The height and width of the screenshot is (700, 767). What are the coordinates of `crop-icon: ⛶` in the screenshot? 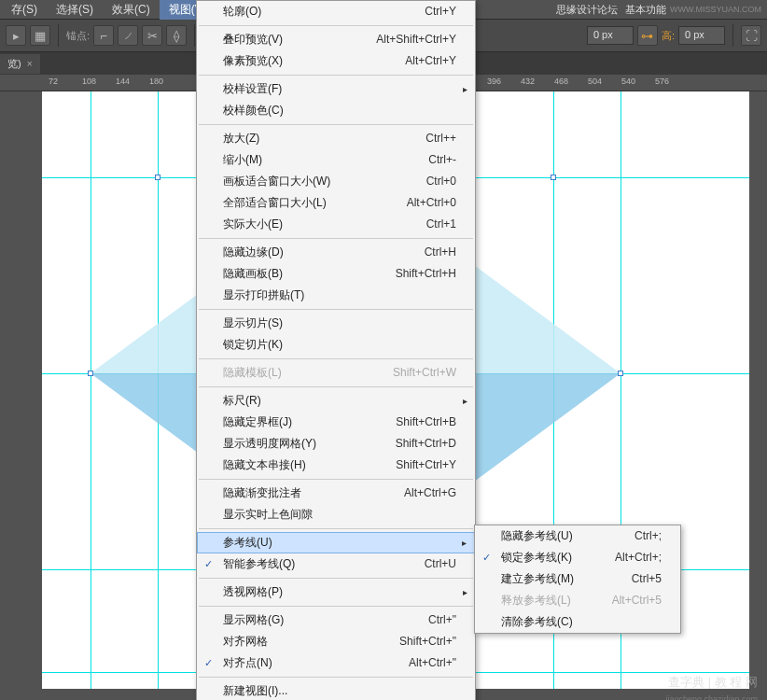 It's located at (751, 35).